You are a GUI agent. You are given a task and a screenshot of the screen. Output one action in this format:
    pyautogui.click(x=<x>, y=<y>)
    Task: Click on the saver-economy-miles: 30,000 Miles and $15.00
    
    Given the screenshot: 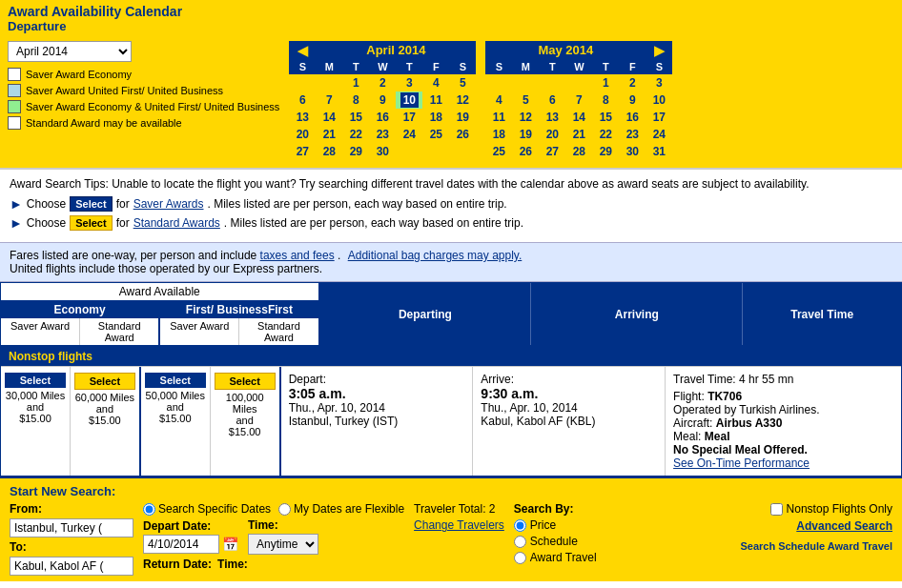 What is the action you would take?
    pyautogui.click(x=35, y=407)
    